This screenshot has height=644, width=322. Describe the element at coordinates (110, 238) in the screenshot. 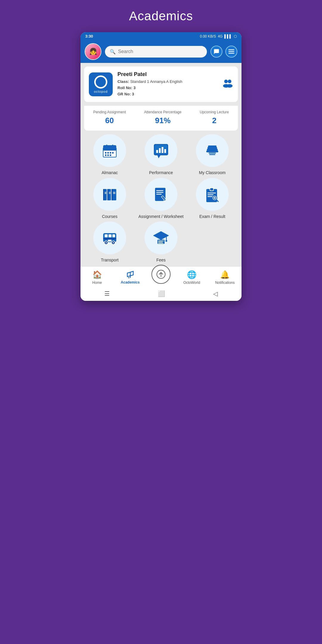

I see `transport-icon-bg` at that location.